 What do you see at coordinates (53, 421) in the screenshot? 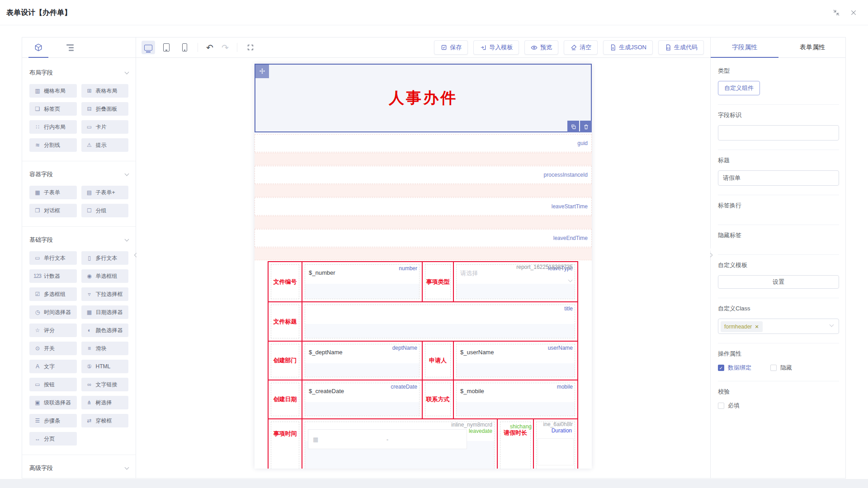
I see `palette-item-steps: ☰步骤条` at bounding box center [53, 421].